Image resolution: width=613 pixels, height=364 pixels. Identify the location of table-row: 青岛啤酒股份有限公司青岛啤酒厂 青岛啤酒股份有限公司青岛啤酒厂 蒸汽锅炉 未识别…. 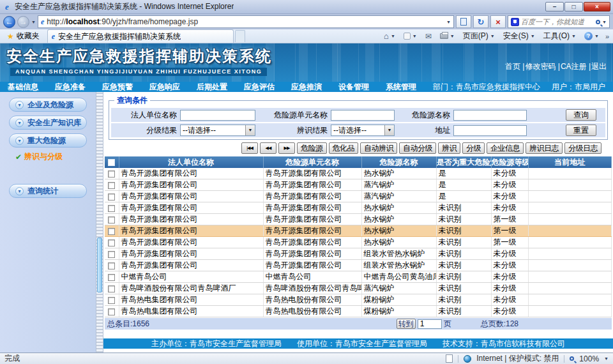
(358, 289).